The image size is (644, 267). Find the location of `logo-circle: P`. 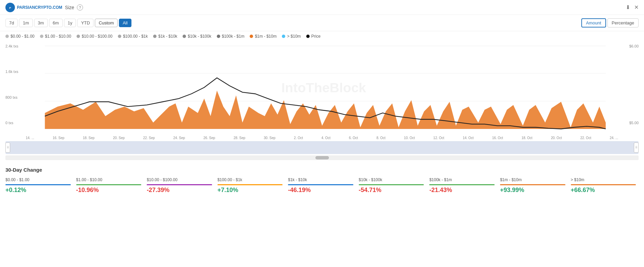

logo-circle: P is located at coordinates (10, 7).